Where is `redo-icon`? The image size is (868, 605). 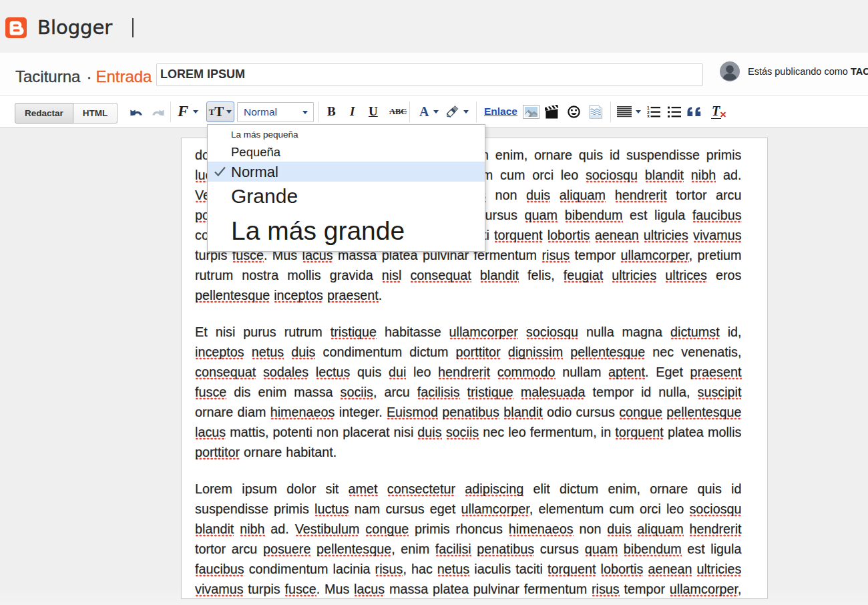 redo-icon is located at coordinates (158, 112).